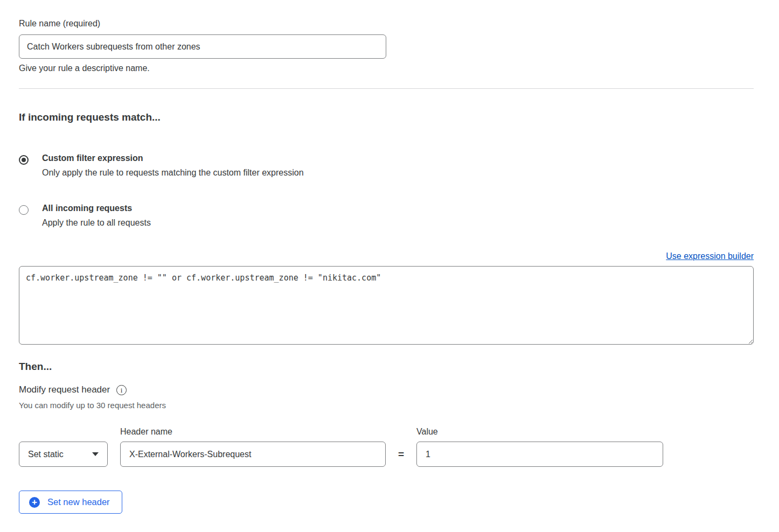 The height and width of the screenshot is (532, 779). What do you see at coordinates (401, 432) in the screenshot?
I see `equals-column-spacer` at bounding box center [401, 432].